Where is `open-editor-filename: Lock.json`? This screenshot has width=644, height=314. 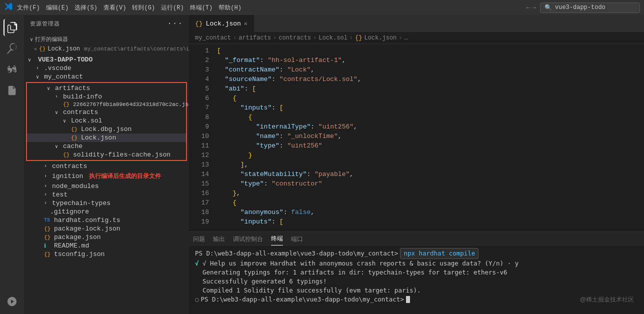 open-editor-filename: Lock.json is located at coordinates (64, 49).